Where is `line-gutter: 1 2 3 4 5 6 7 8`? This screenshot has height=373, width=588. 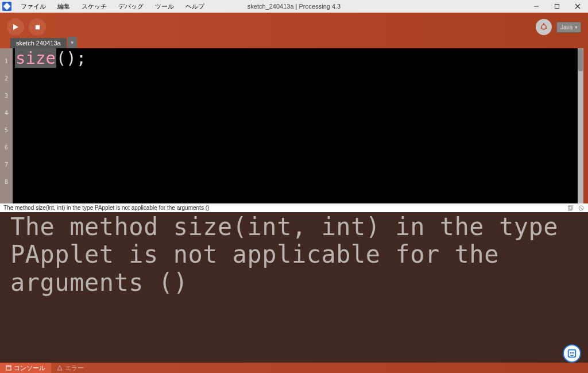
line-gutter: 1 2 3 4 5 6 7 8 is located at coordinates (6, 126).